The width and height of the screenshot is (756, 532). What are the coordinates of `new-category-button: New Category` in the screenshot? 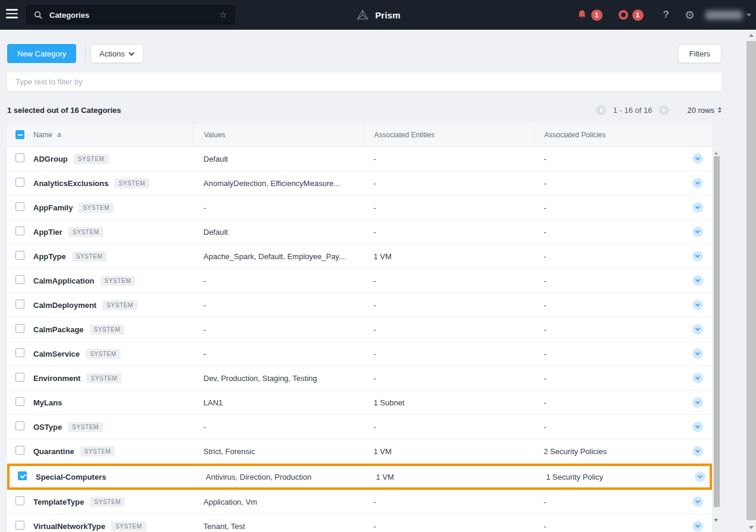 It's located at (42, 53).